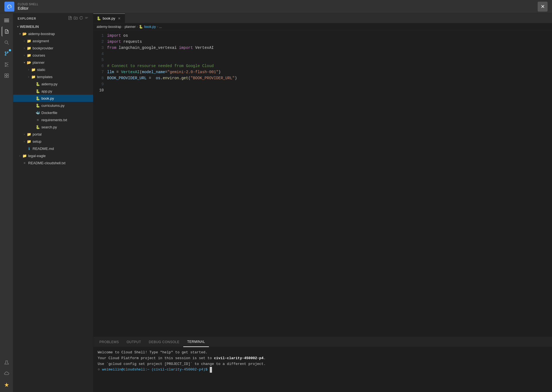 The height and width of the screenshot is (392, 552). What do you see at coordinates (7, 43) in the screenshot?
I see `sidebar-item-search` at bounding box center [7, 43].